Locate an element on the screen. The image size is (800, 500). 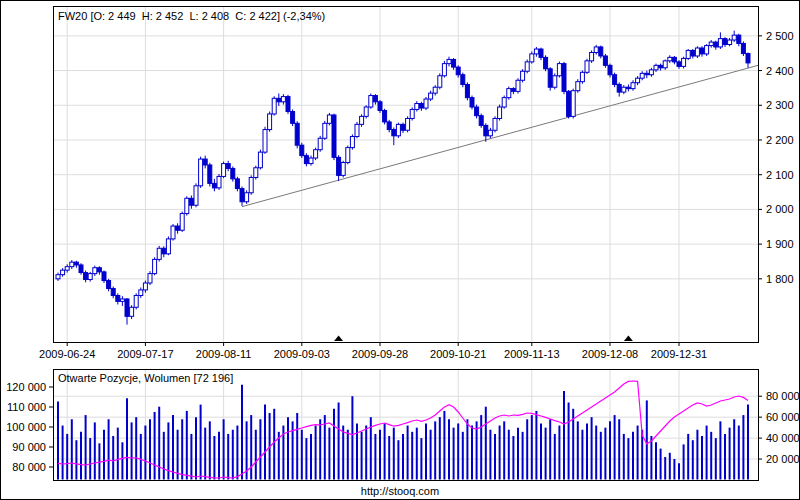
svg-text: 2 000 is located at coordinates (780, 209).